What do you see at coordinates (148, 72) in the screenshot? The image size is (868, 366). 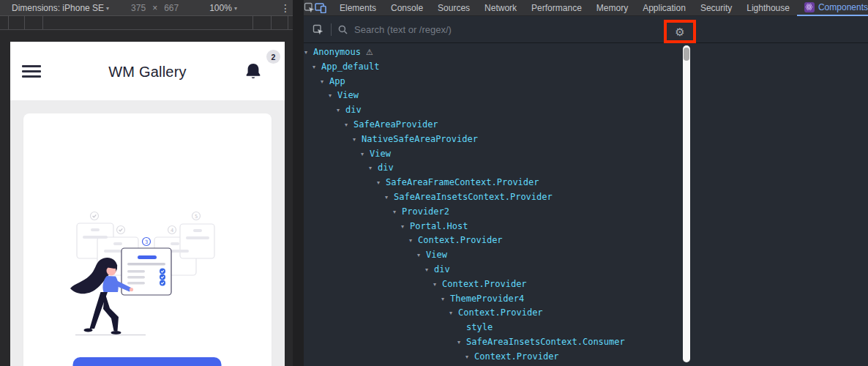 I see `app-title: WM Gallery` at bounding box center [148, 72].